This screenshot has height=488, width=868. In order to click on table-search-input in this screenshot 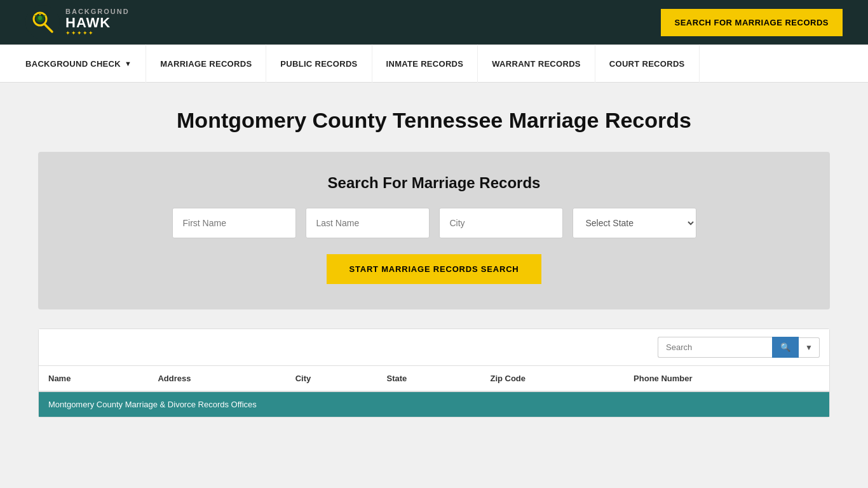, I will do `click(715, 347)`.